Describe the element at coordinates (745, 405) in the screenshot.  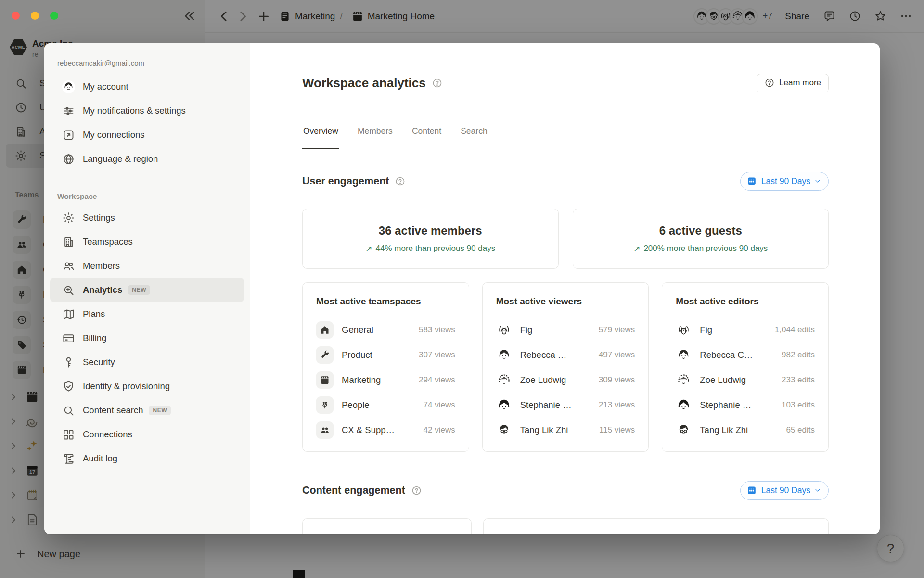
I see `leaderboard-row: Stephanie …103 edits` at that location.